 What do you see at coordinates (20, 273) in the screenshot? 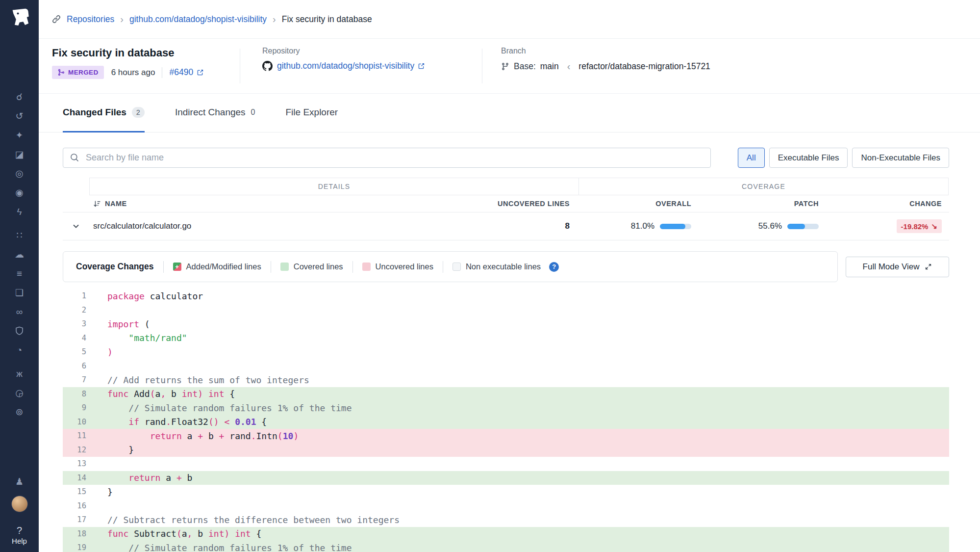
I see `logs-icon: ≡` at bounding box center [20, 273].